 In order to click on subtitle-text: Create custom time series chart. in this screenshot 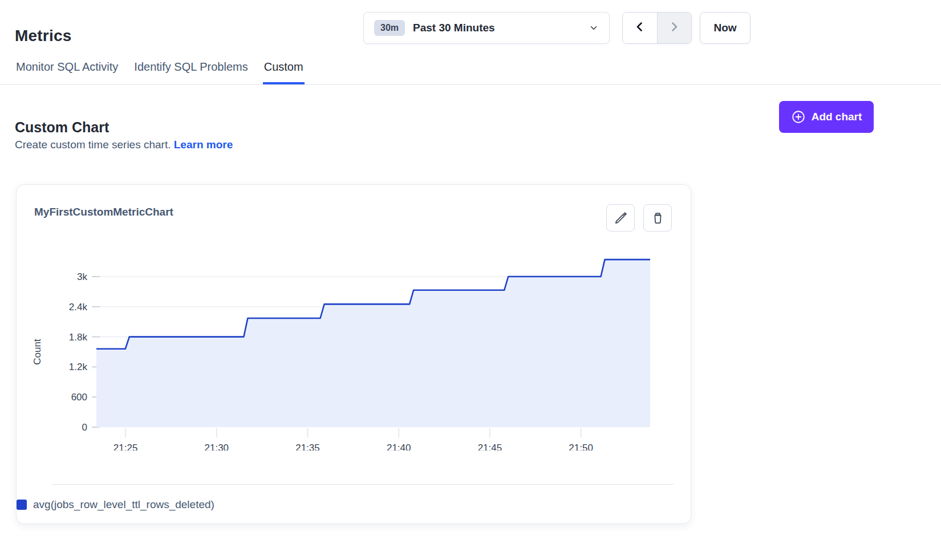, I will do `click(92, 145)`.